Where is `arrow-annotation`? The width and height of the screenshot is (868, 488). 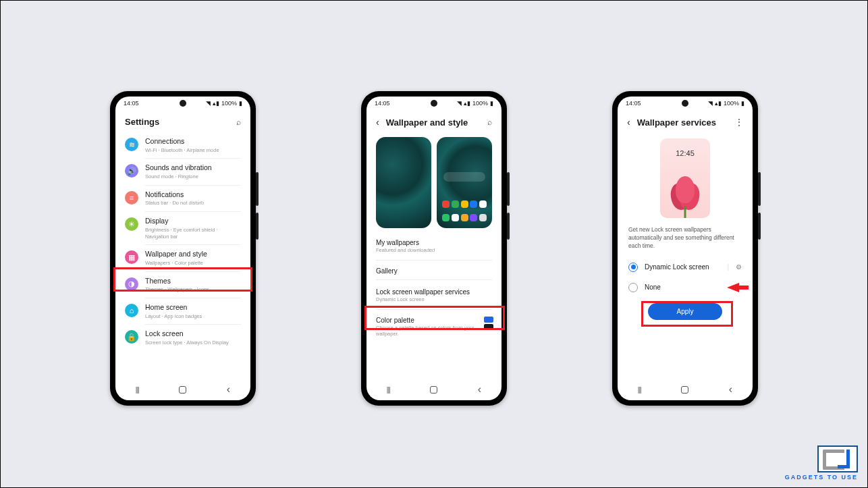 arrow-annotation is located at coordinates (733, 288).